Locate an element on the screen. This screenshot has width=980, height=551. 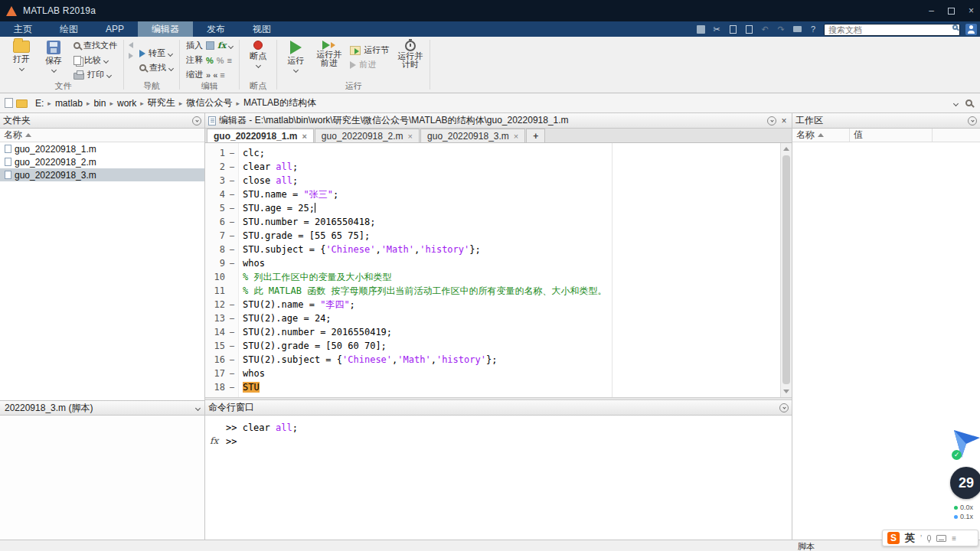
code-line: 3—close all; is located at coordinates (493, 181).